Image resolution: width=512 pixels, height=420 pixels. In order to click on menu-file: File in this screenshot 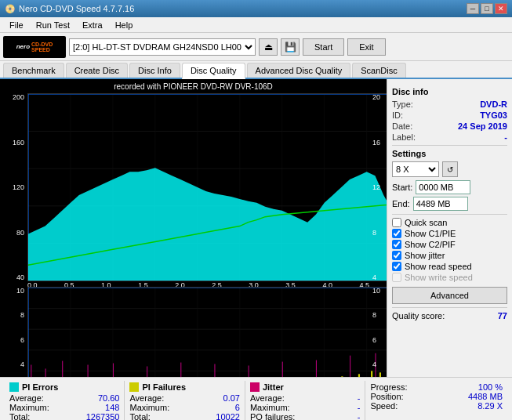, I will do `click(16, 25)`.